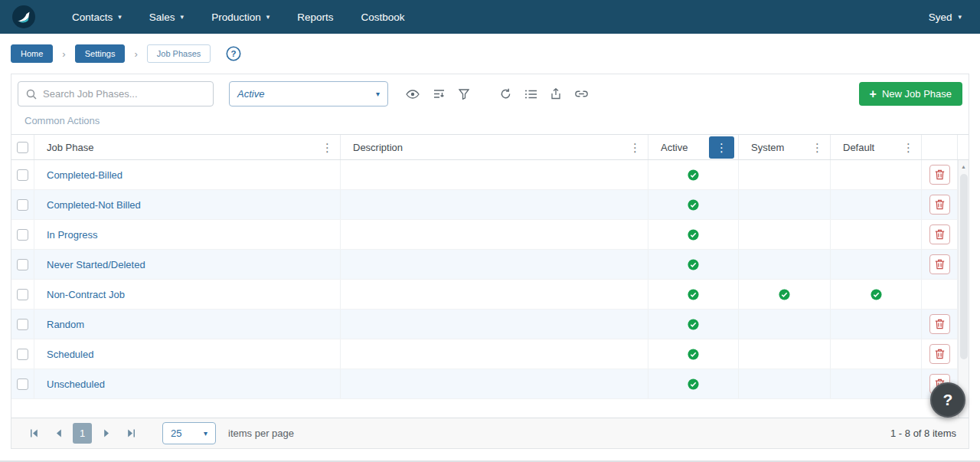 Image resolution: width=980 pixels, height=462 pixels. What do you see at coordinates (124, 93) in the screenshot?
I see `search-input` at bounding box center [124, 93].